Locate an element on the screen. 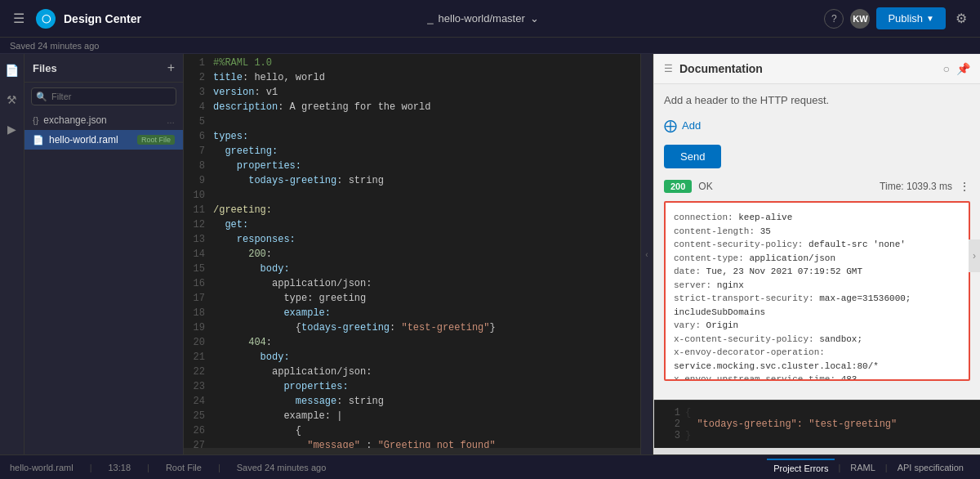  code-line: 21 body: is located at coordinates (412, 359).